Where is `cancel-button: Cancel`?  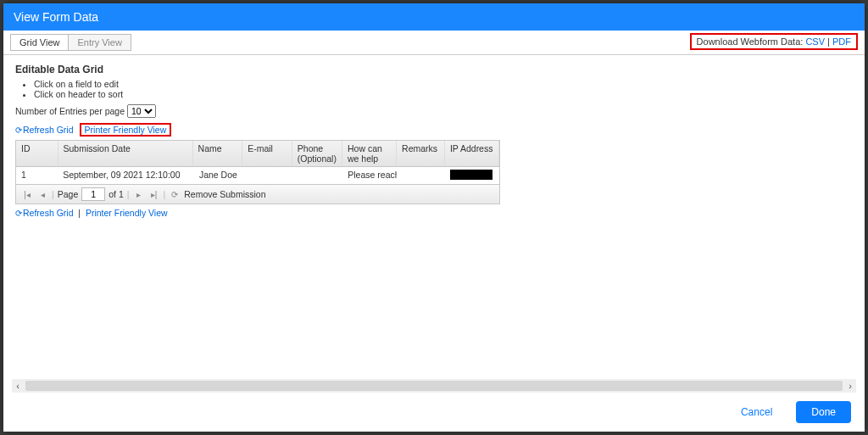
cancel-button: Cancel is located at coordinates (756, 412).